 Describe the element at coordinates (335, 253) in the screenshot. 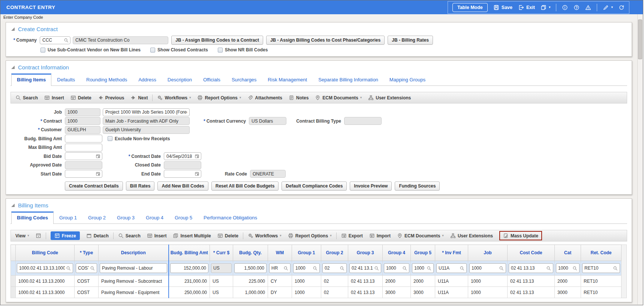

I see `col-header-group-2: Group 2` at that location.